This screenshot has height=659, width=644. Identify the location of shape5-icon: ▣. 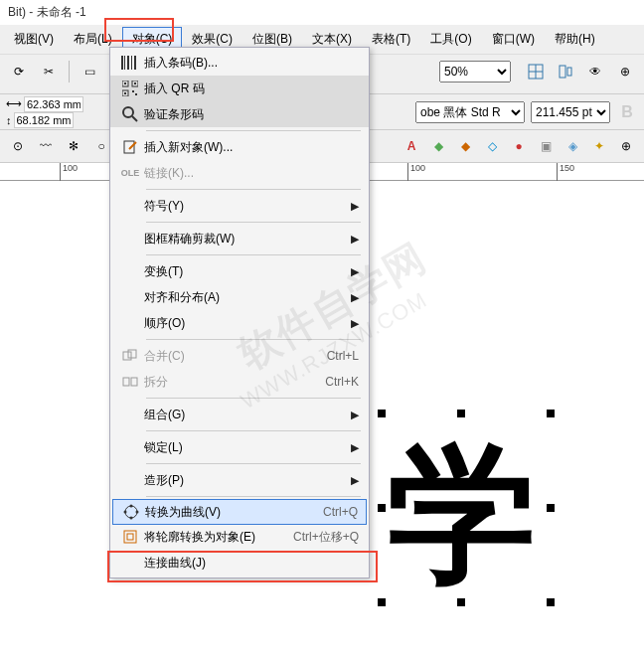
(546, 146).